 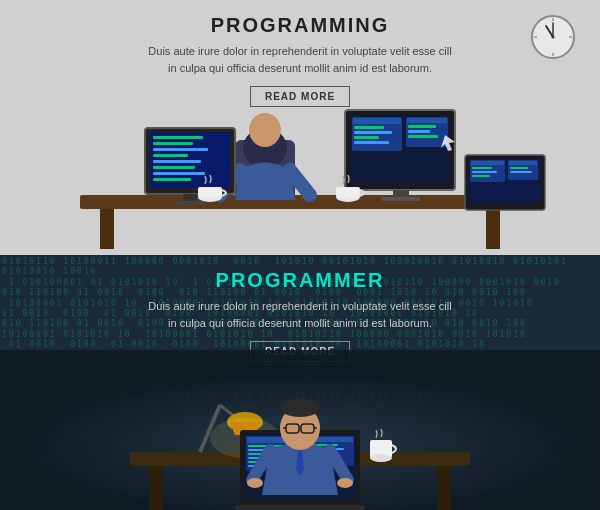 I want to click on bottom-description: Duis aute irure dolor in reprehenderit i…, so click(x=300, y=314).